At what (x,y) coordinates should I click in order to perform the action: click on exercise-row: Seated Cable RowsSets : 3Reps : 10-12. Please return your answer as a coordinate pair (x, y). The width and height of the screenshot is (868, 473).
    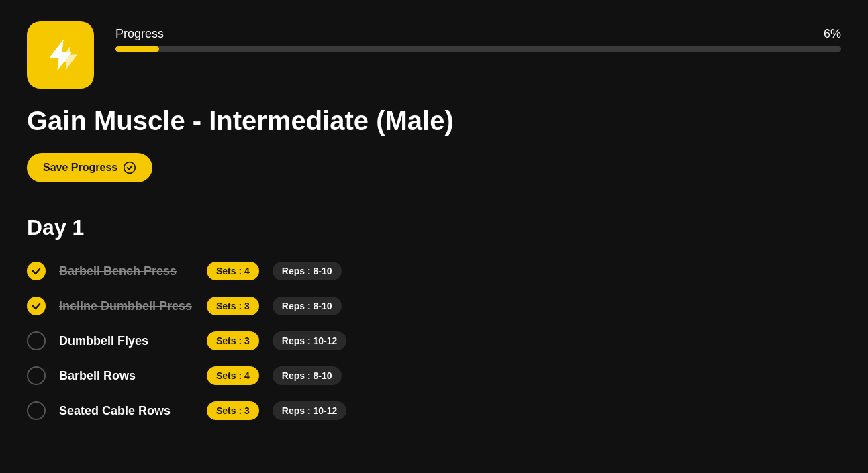
    Looking at the image, I should click on (434, 411).